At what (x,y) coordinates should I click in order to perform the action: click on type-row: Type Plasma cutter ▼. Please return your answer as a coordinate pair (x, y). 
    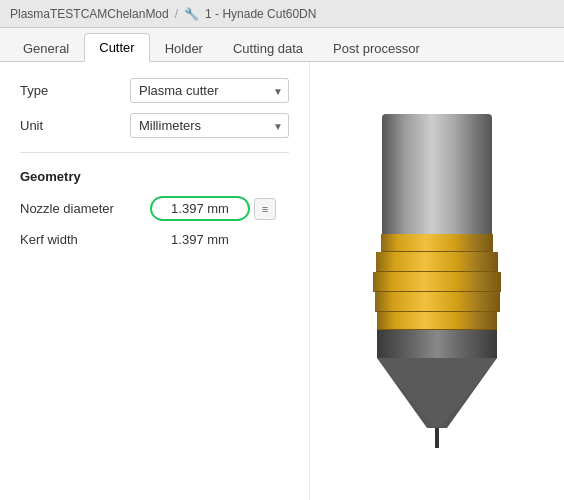
    Looking at the image, I should click on (154, 90).